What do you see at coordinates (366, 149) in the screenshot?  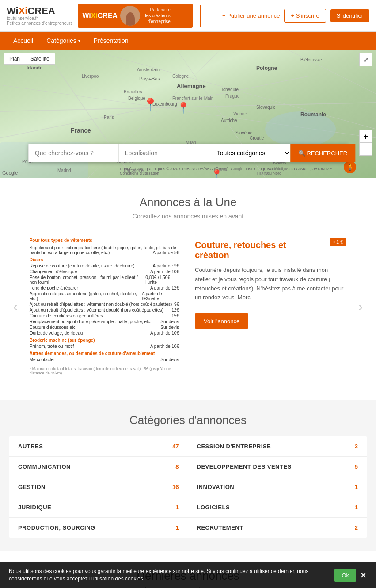 I see `map-zoom-out: −` at bounding box center [366, 149].